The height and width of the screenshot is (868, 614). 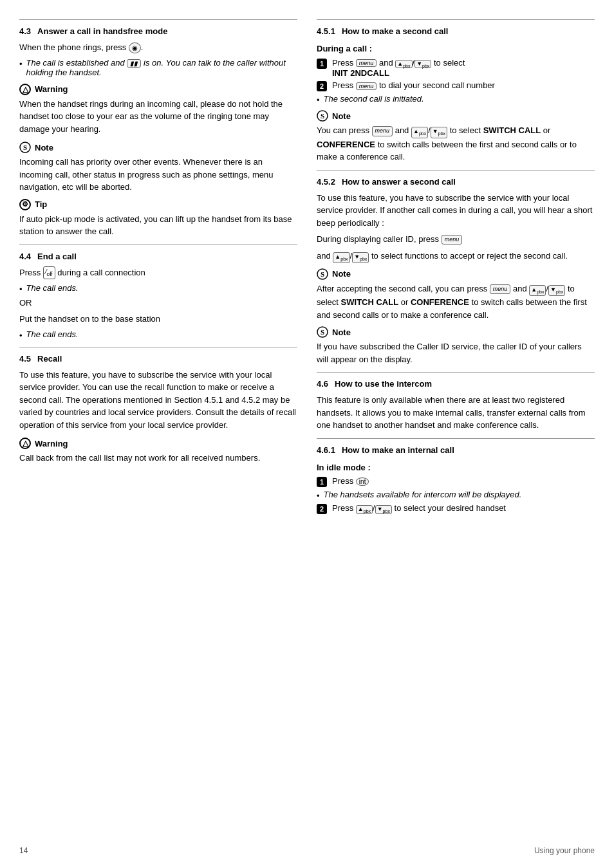 I want to click on warning-2-title: Warning, so click(x=51, y=444).